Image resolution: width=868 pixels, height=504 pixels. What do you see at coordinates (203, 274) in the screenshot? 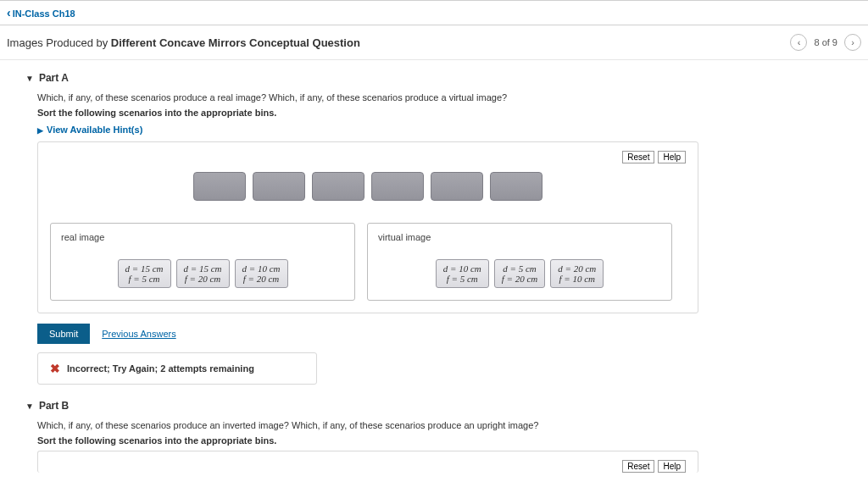
I see `scenario-card: d = 15 cmf = 20 cm` at bounding box center [203, 274].